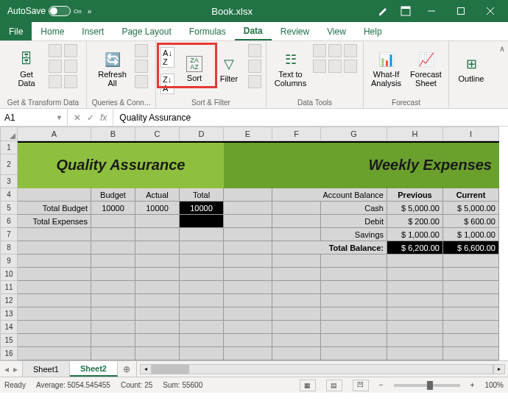 This screenshot has width=508, height=420. Describe the element at coordinates (158, 221) in the screenshot. I see `cell-C6` at that location.